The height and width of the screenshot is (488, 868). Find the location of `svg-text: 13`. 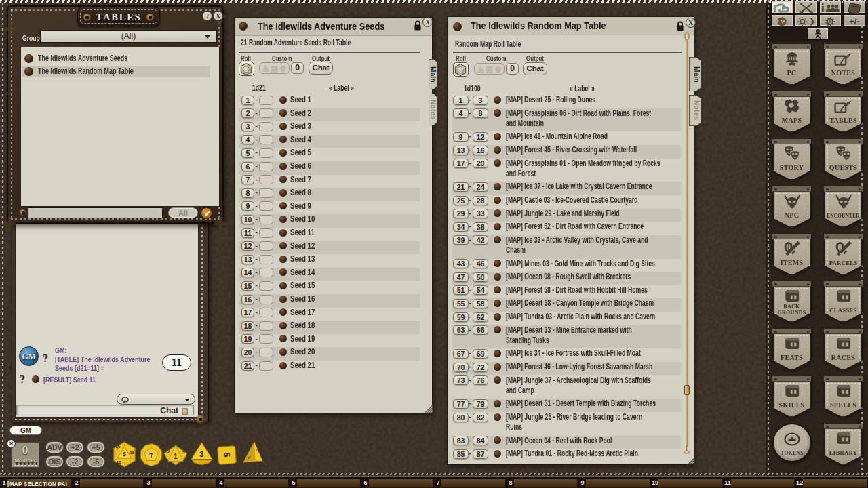

svg-text: 13 is located at coordinates (119, 462).